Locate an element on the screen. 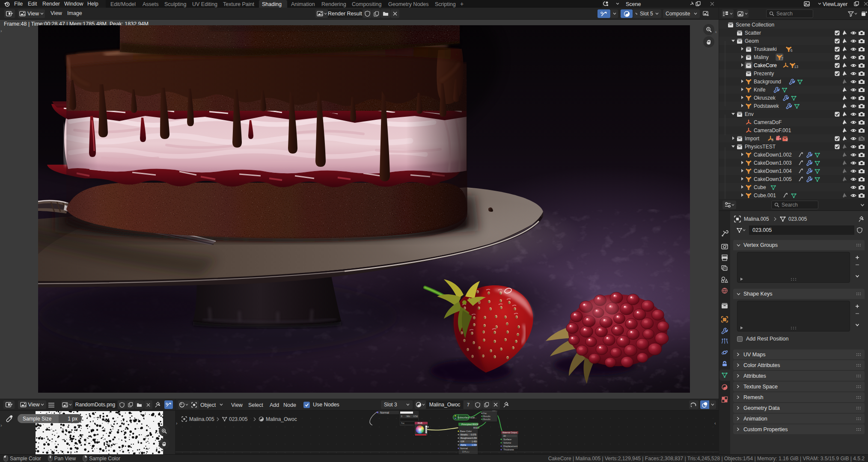  svg-text: 7 is located at coordinates (782, 59).